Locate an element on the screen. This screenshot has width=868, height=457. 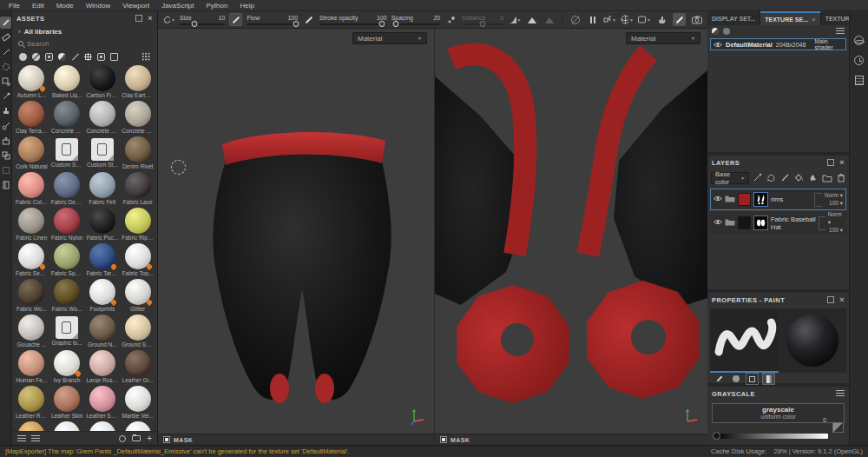
asset-fabric-seam: Fabric Seam is located at coordinates (31, 261).